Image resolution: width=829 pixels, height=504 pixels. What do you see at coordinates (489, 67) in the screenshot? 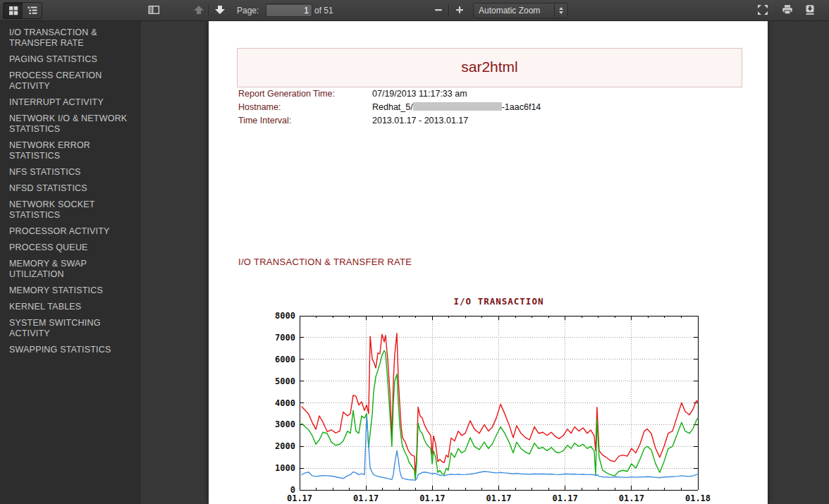
I see `report-title: sar2html` at bounding box center [489, 67].